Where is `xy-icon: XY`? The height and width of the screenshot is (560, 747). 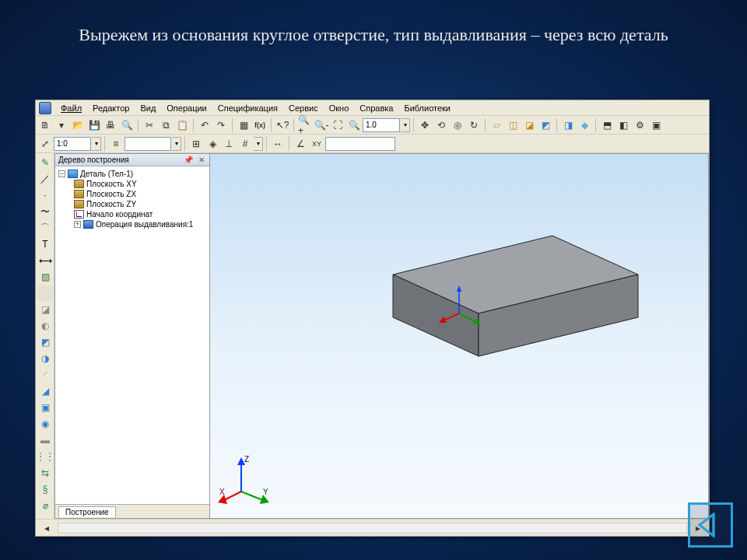 xy-icon: XY is located at coordinates (317, 144).